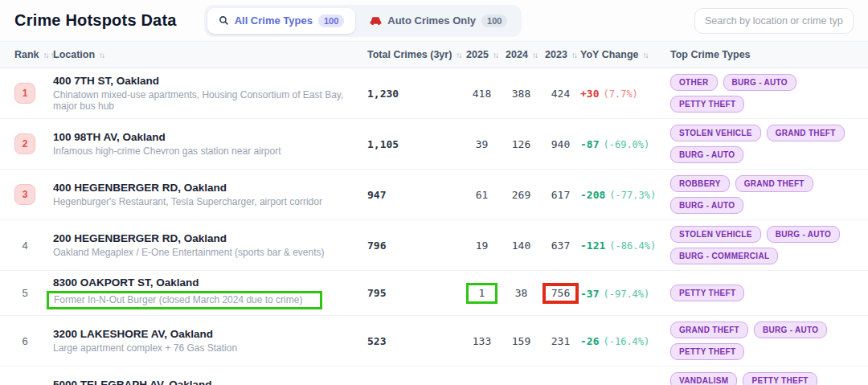  What do you see at coordinates (625, 245) in the screenshot?
I see `yoy-change-cell: -121(-86.4%)` at bounding box center [625, 245].